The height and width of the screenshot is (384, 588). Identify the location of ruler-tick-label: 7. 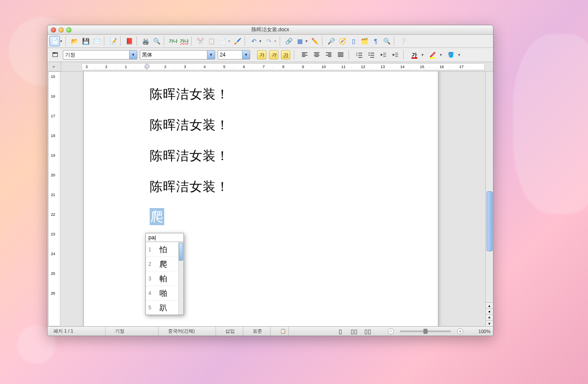
(263, 67).